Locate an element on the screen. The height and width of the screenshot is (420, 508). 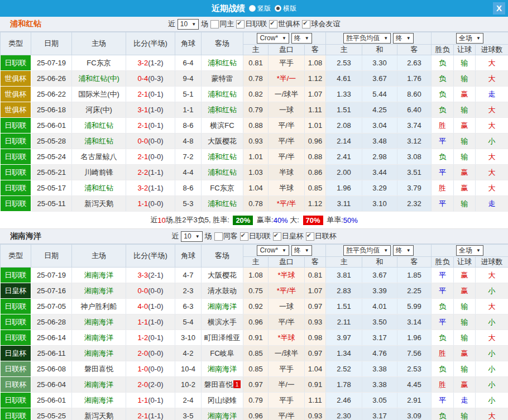
filter-checkbox-同主: 同主 is located at coordinates (222, 24).